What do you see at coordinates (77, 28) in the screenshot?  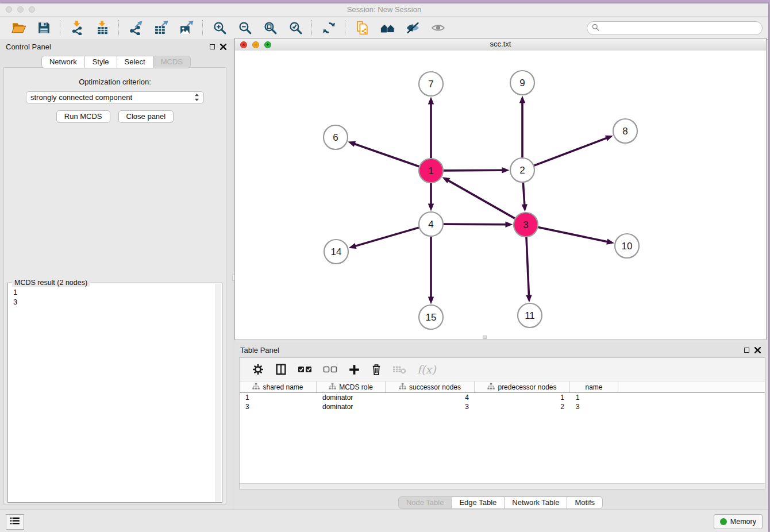 I see `import-network-icon` at bounding box center [77, 28].